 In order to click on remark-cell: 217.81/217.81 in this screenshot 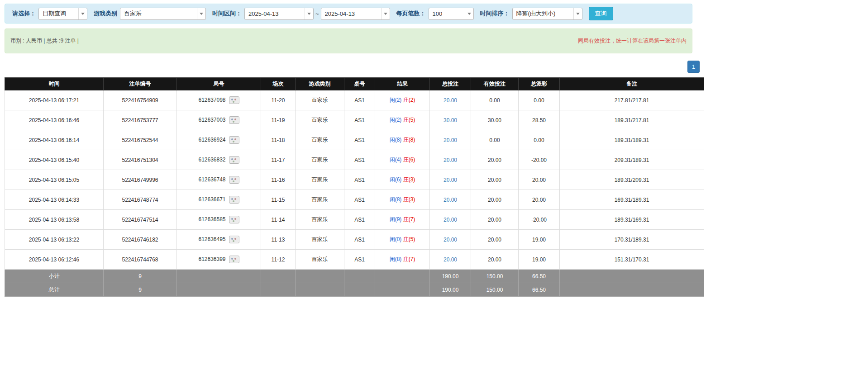, I will do `click(632, 100)`.